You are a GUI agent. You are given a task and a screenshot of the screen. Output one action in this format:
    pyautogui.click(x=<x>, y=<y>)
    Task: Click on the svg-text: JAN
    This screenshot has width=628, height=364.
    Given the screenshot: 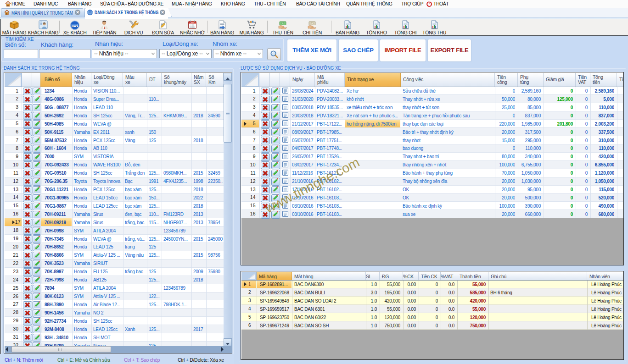 What is the action you would take?
    pyautogui.click(x=193, y=23)
    